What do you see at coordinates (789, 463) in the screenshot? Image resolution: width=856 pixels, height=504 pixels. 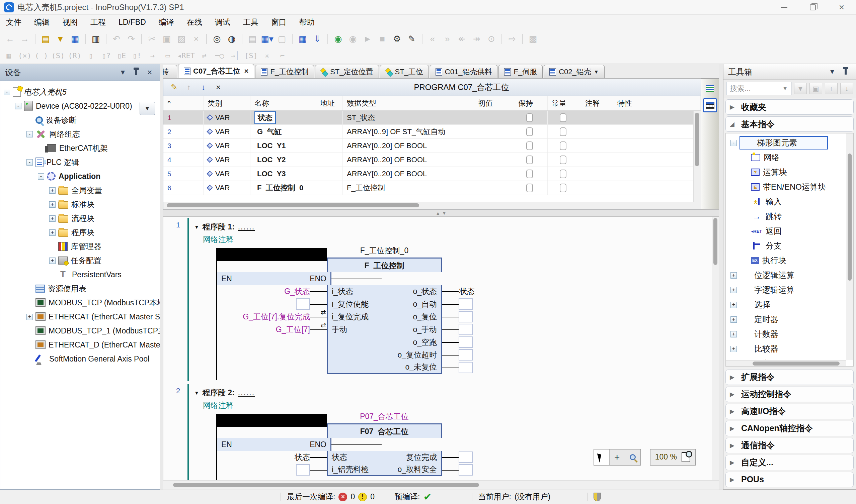 I see `toolbox-section: ▶ 自定义...` at bounding box center [789, 463].